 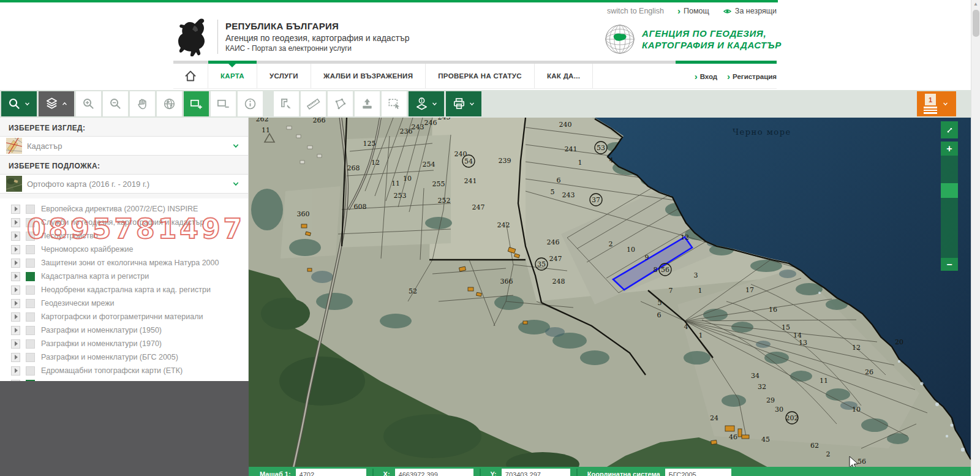 What do you see at coordinates (88, 104) in the screenshot?
I see `zoom-in-icon` at bounding box center [88, 104].